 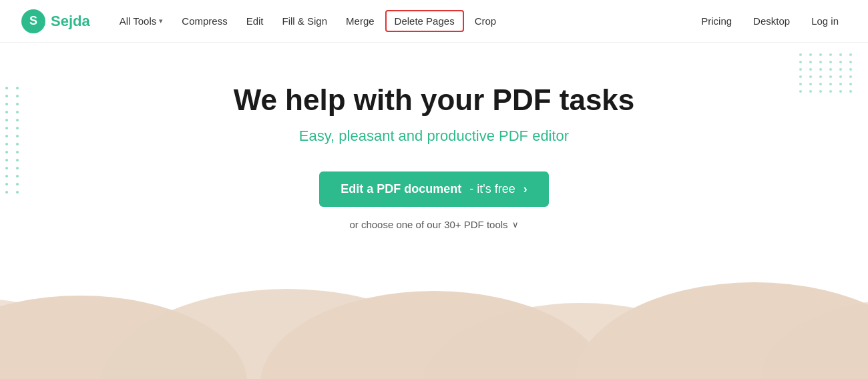 I want to click on nav-right: Pricing Desktop Log in, so click(x=770, y=21).